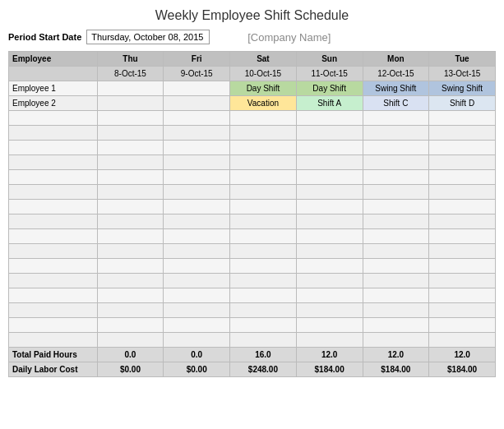  What do you see at coordinates (130, 237) in the screenshot?
I see `cell-thu-row10` at bounding box center [130, 237].